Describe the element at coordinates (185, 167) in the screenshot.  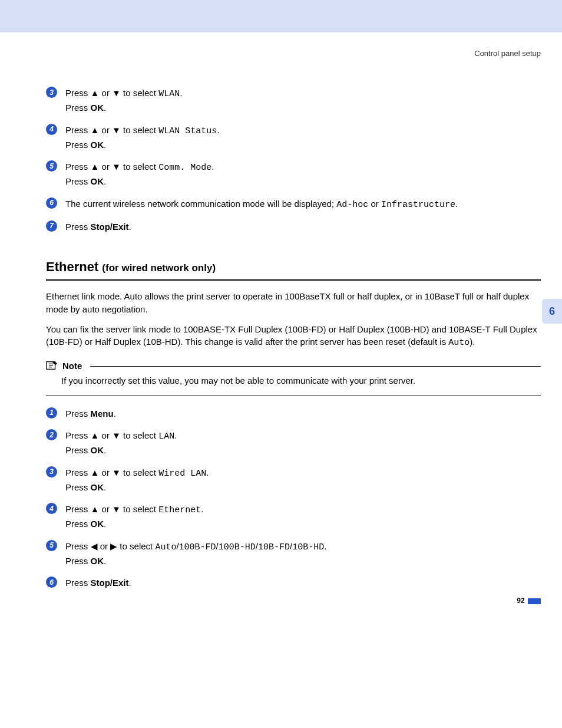
I see `code: Comm. Mode` at that location.